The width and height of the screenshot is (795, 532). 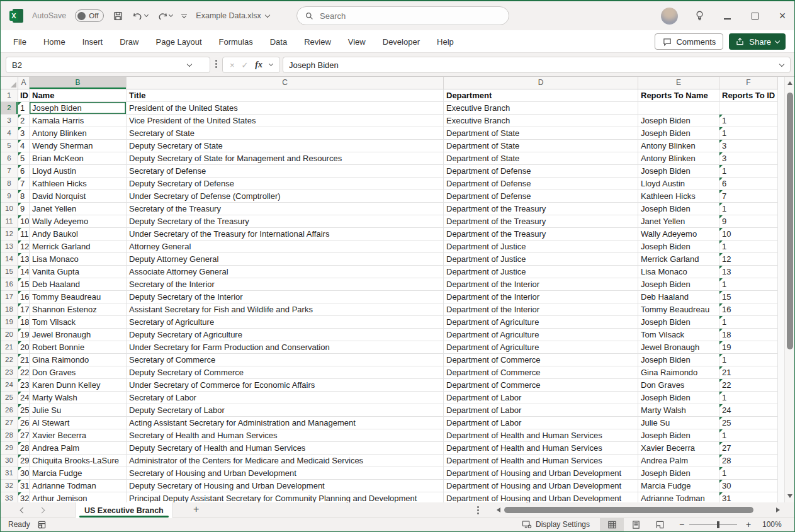 I want to click on cell-F11: 9, so click(x=749, y=222).